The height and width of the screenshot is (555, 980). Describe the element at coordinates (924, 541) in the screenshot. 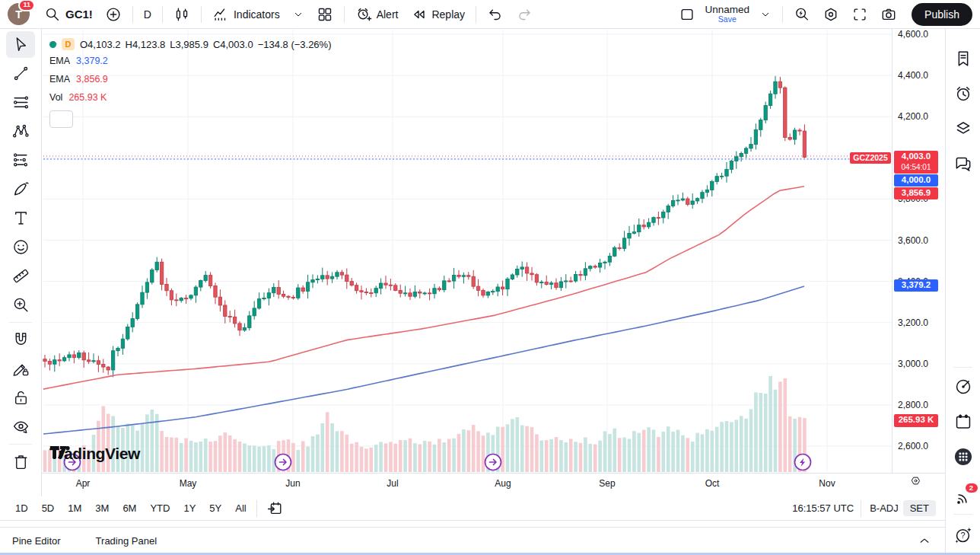

I see `expand-panel-chevron-icon` at that location.